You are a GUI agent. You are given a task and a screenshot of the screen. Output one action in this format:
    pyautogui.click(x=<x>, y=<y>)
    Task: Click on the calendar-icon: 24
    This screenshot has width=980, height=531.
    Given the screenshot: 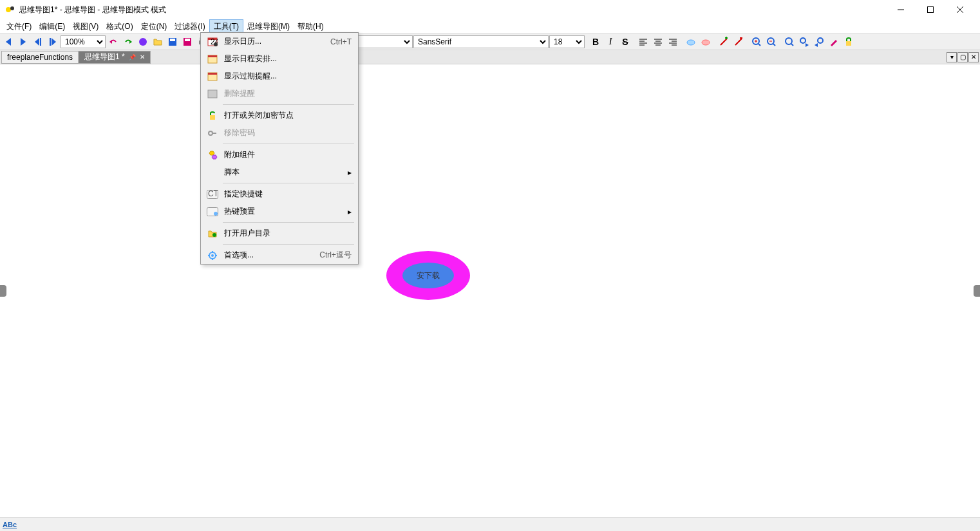 What is the action you would take?
    pyautogui.click(x=212, y=42)
    